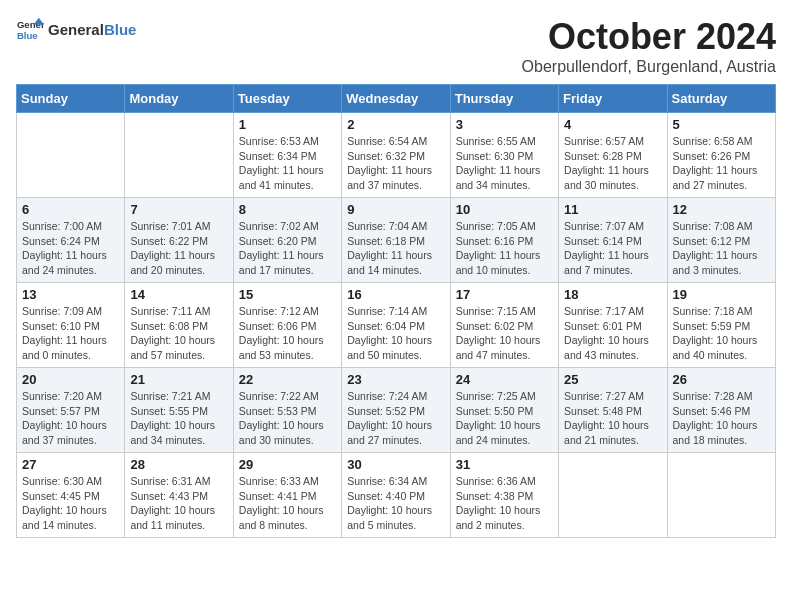  I want to click on day-number: 9, so click(396, 210).